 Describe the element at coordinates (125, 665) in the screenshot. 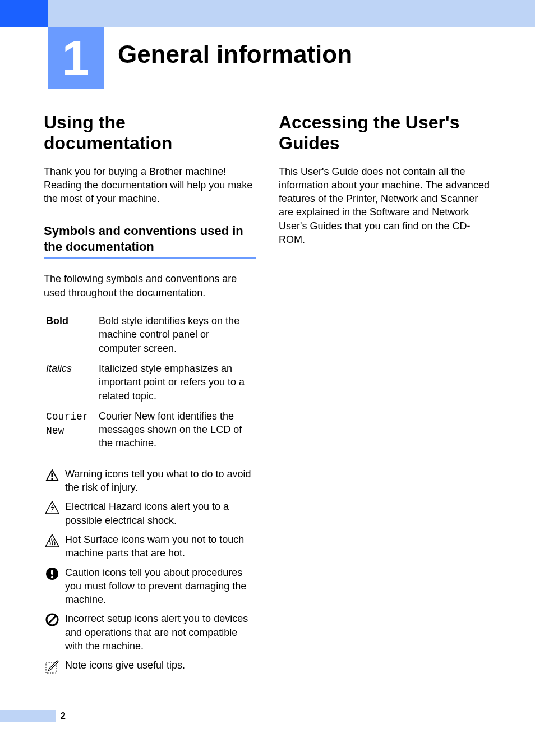

I see `icon-description: Note icons give useful tips.` at that location.